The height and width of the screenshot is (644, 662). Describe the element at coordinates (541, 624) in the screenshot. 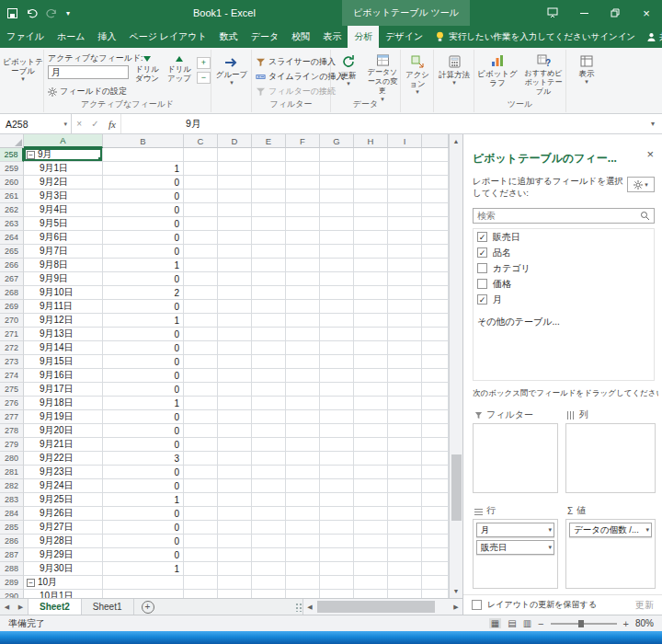

I see `zoom-out-icon: −` at that location.